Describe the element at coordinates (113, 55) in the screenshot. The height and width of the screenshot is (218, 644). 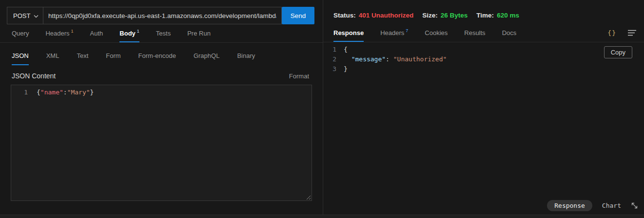
I see `body-tab-form: Form` at that location.